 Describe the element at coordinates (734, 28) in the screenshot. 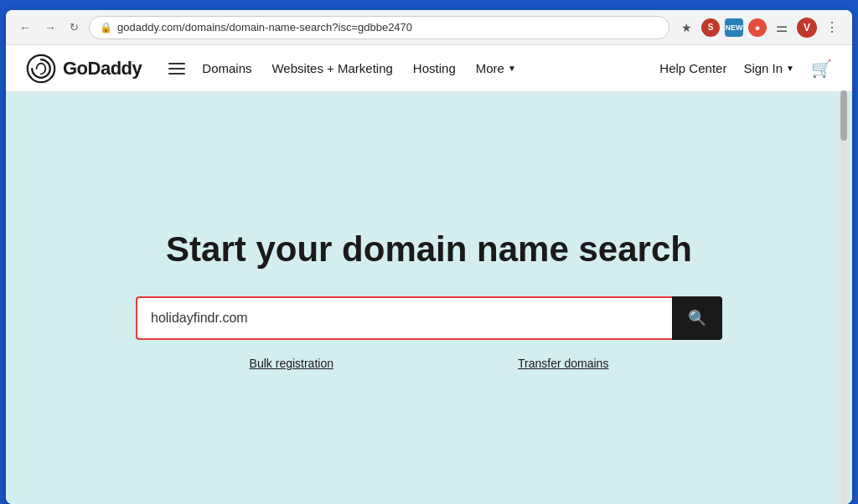

I see `ext-icon-2: NEW` at that location.